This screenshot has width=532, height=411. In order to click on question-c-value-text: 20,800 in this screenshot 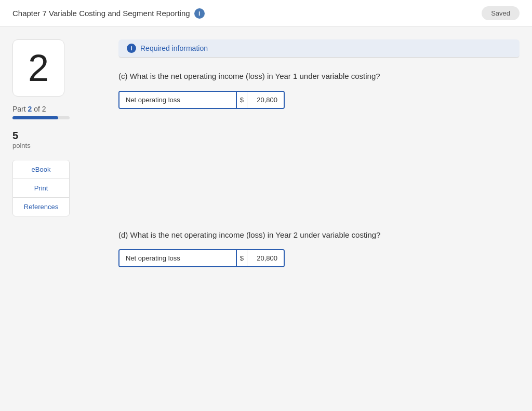, I will do `click(267, 100)`.